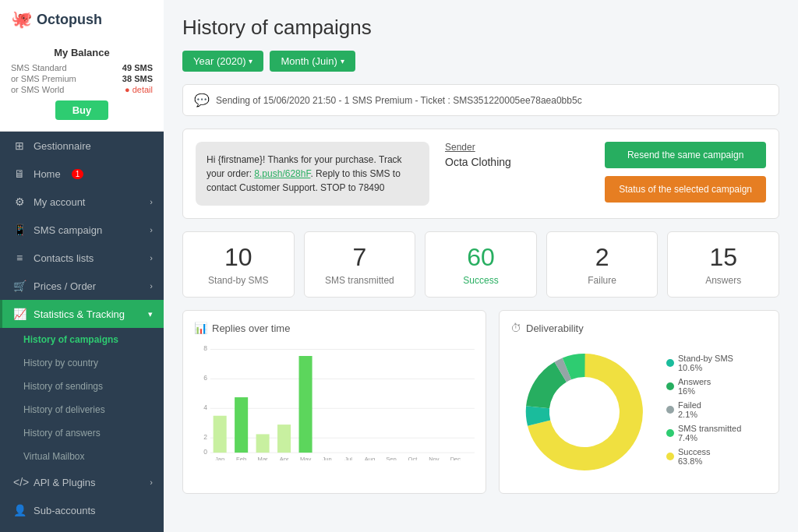 The image size is (798, 532). What do you see at coordinates (82, 90) in the screenshot?
I see `balance-row-world: or SMS World ● detail` at bounding box center [82, 90].